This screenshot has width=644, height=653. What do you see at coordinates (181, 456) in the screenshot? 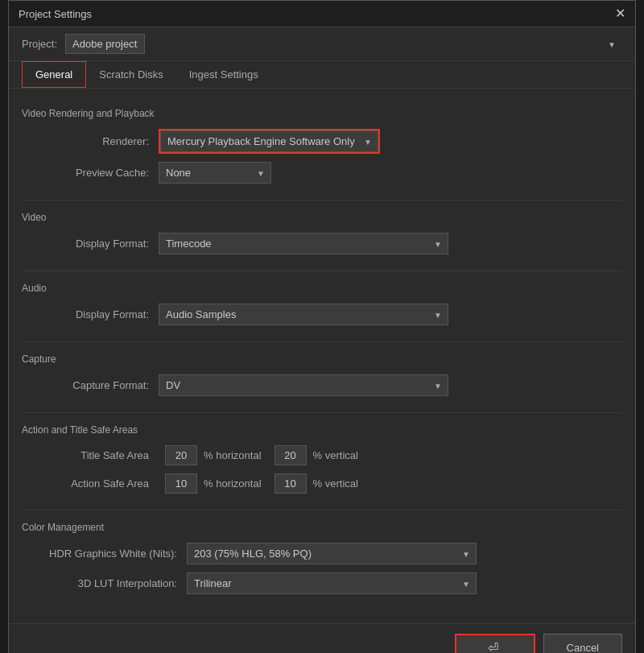
I see `title-safe-h-input` at bounding box center [181, 456].